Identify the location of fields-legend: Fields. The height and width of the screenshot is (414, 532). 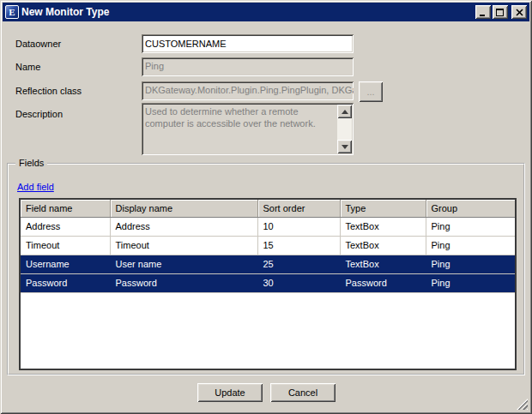
(31, 163).